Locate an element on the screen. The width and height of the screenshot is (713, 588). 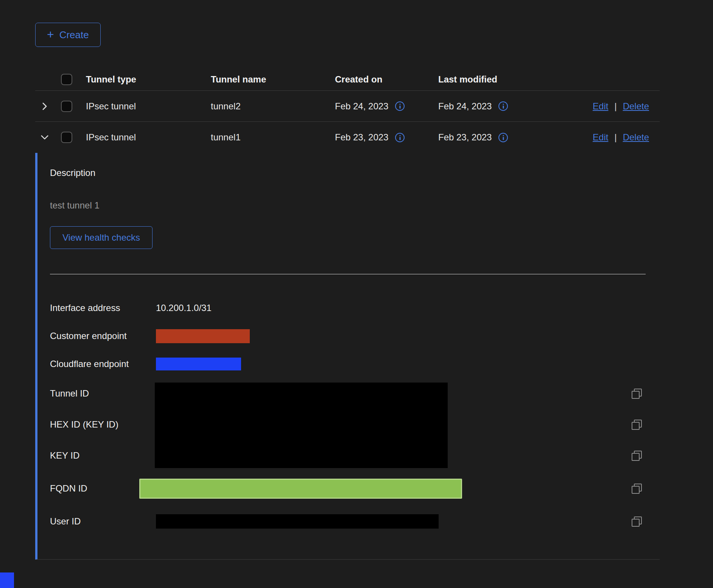
tunnel-id-group: Tunnel ID HEX ID (KEY ID) KEY ID is located at coordinates (355, 425).